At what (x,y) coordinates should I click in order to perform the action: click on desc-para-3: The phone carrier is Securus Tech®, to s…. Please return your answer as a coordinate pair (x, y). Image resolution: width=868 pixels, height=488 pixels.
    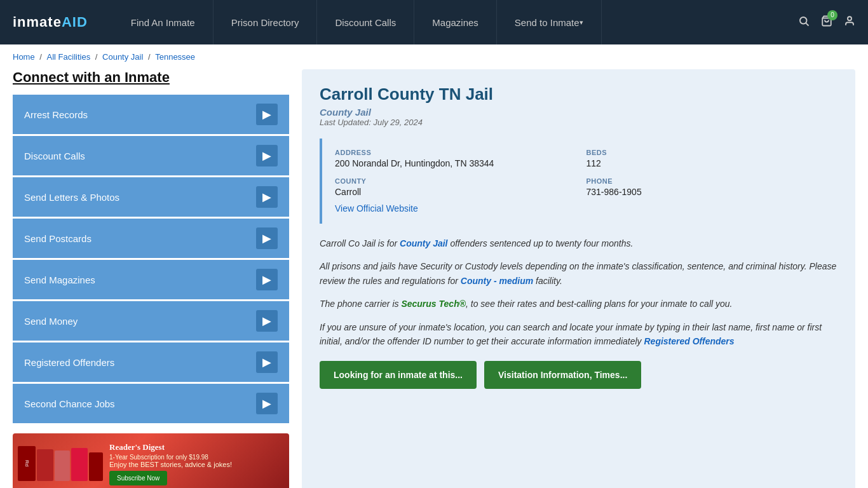
    Looking at the image, I should click on (578, 304).